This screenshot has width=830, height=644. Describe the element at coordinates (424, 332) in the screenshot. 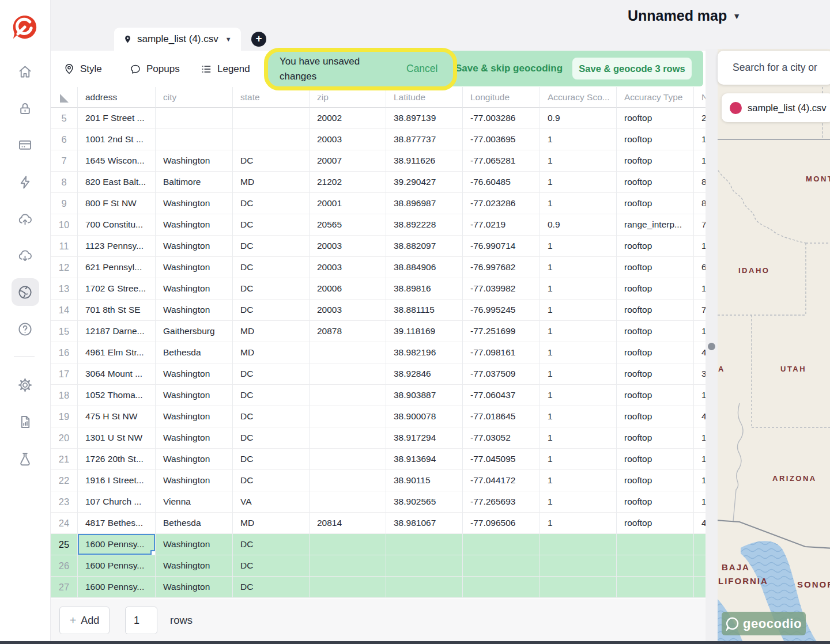

I see `cell-latitude: 39.118169` at that location.